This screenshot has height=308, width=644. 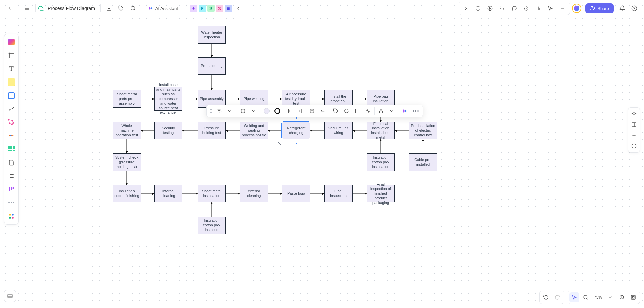 I want to click on apps-button, so click(x=11, y=216).